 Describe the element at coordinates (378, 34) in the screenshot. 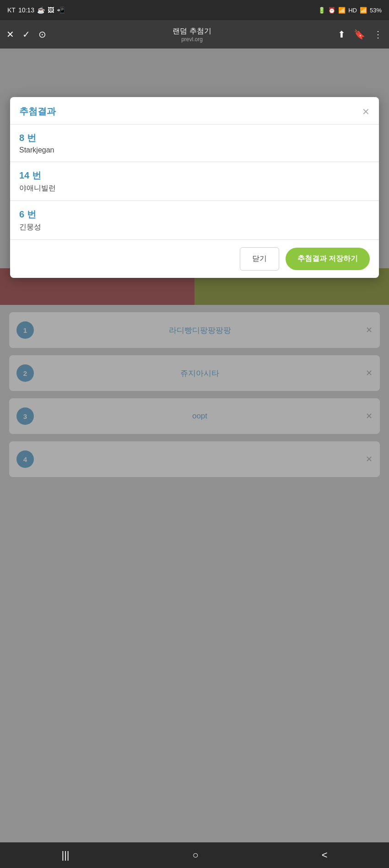

I see `more-options-icon: ⋮` at that location.